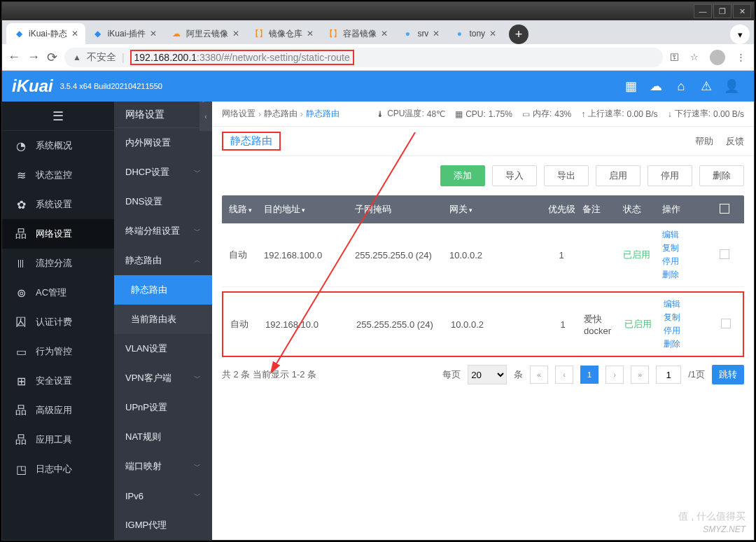 This screenshot has height=542, width=756. Describe the element at coordinates (281, 113) in the screenshot. I see `breadcrumb-item: 静态路由` at that location.